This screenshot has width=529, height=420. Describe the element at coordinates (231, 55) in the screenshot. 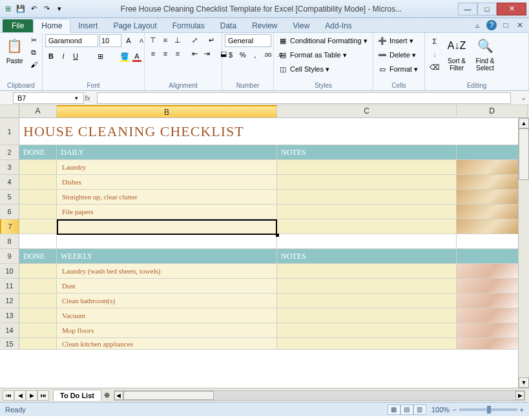

I see `currency-button: $` at that location.